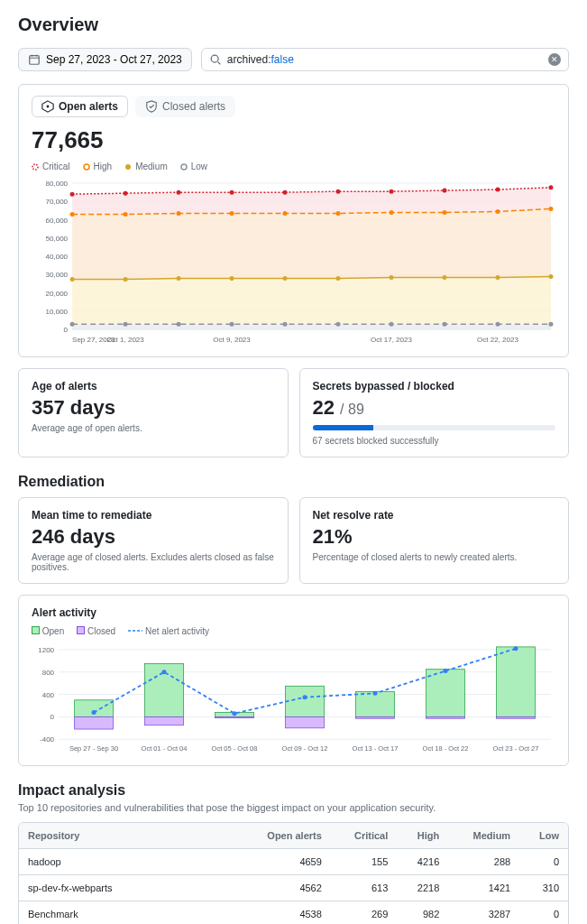 This screenshot has height=924, width=587. I want to click on secrets-card: Secrets bypassed / blocked 22 / 89 67 se…, so click(435, 413).